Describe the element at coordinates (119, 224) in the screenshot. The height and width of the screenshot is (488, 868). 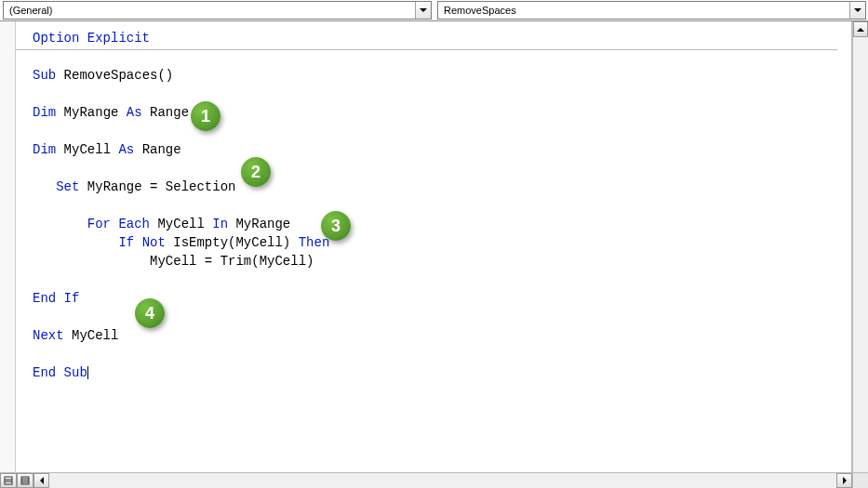
I see `code-token: For Each` at that location.